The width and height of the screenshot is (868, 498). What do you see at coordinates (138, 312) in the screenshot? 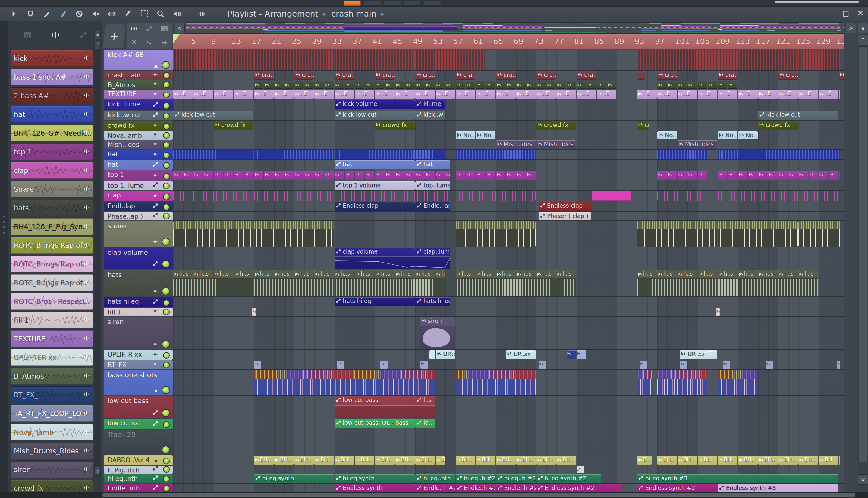
I see `track-header: fill 1` at bounding box center [138, 312].